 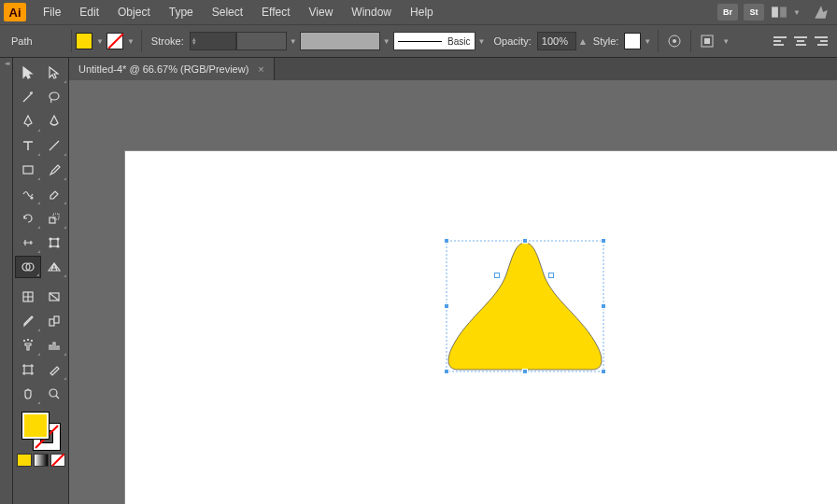 What do you see at coordinates (525, 241) in the screenshot?
I see `handle-tc` at bounding box center [525, 241].